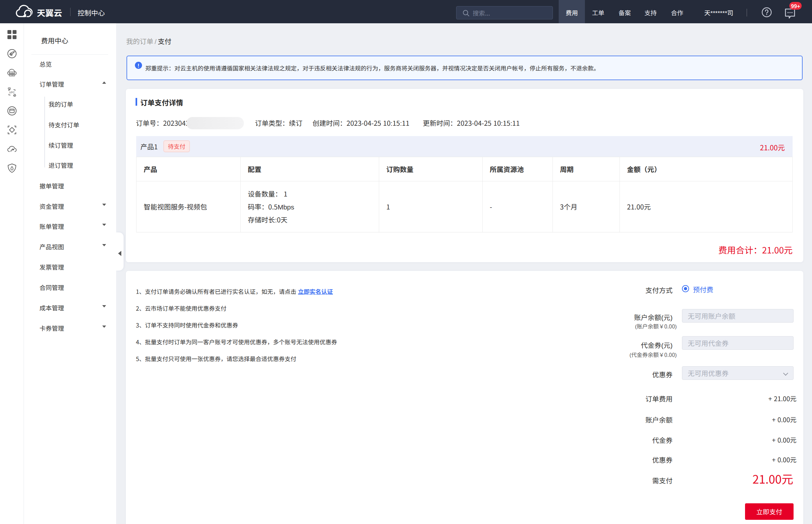 Image resolution: width=812 pixels, height=524 pixels. What do you see at coordinates (12, 93) in the screenshot?
I see `svg-text: VPC` at bounding box center [12, 93].